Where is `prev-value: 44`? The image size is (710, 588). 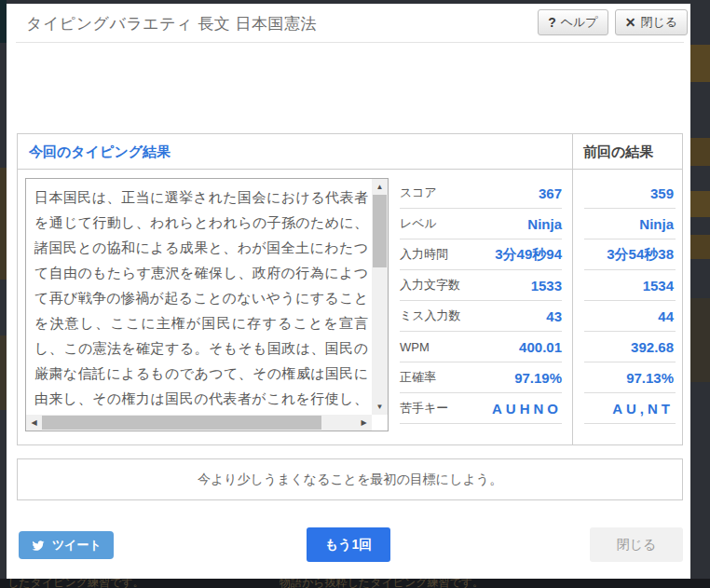 prev-value: 44 is located at coordinates (667, 317).